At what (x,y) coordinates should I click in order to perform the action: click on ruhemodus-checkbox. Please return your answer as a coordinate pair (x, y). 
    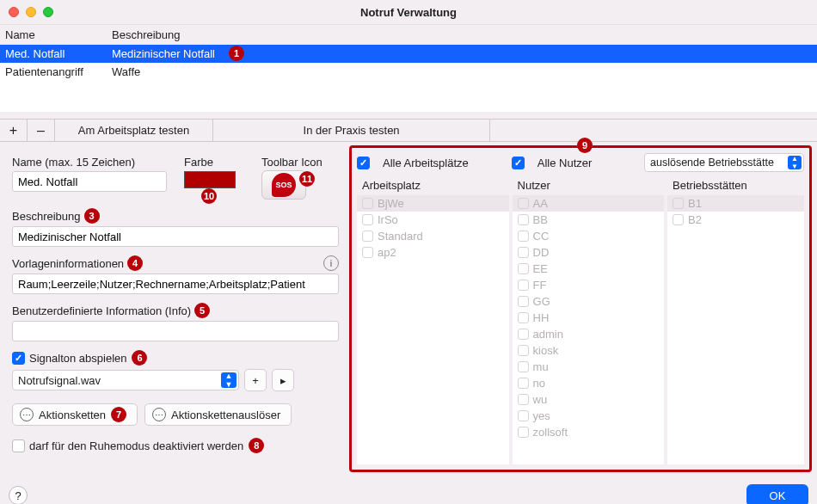
    Looking at the image, I should click on (19, 446).